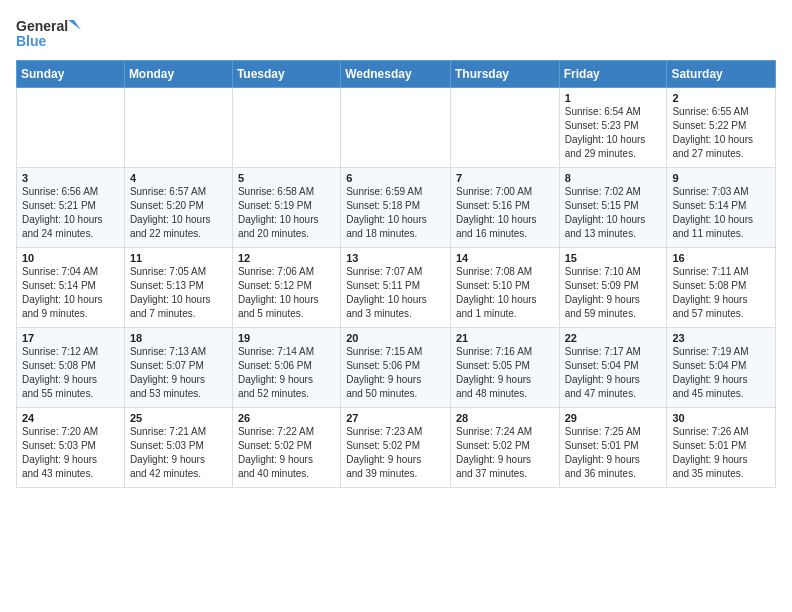 The height and width of the screenshot is (612, 792). What do you see at coordinates (505, 258) in the screenshot?
I see `day-number: 14` at bounding box center [505, 258].